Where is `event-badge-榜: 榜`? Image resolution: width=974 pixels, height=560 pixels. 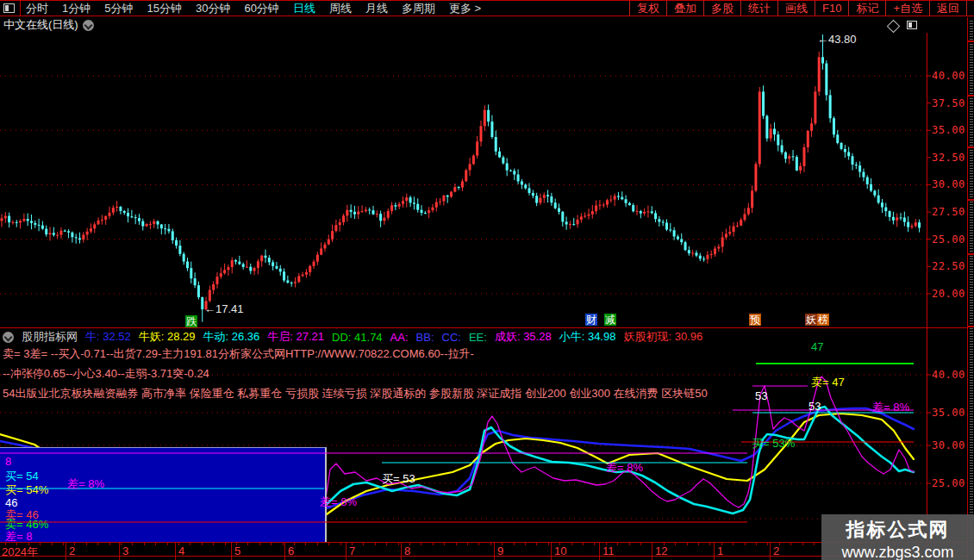
event-badge-榜: 榜 is located at coordinates (823, 320).